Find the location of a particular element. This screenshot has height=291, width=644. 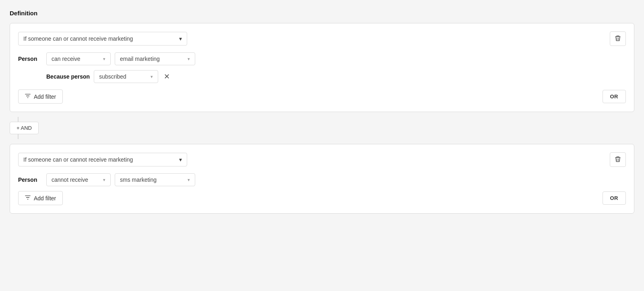

or-button-2: OR is located at coordinates (614, 198).